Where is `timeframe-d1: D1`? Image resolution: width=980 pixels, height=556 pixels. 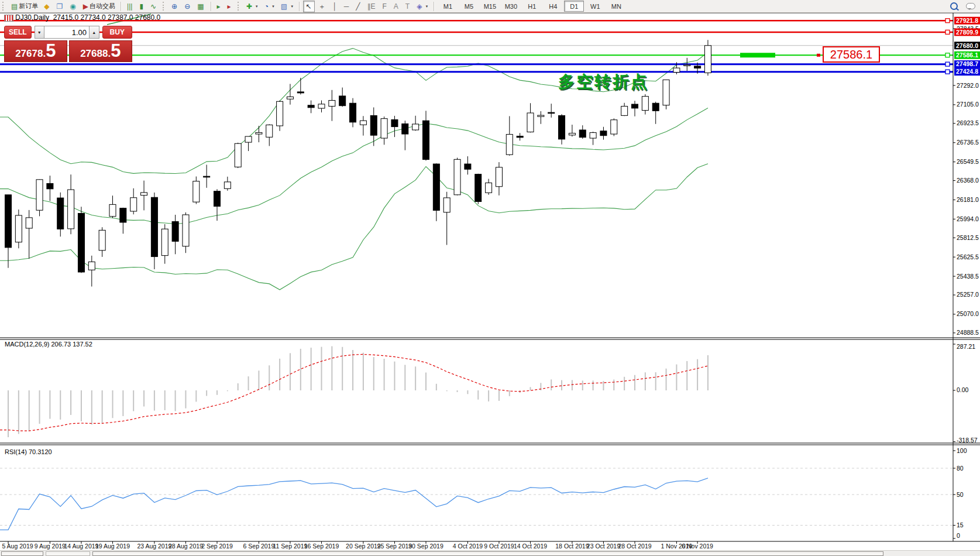
timeframe-d1: D1 is located at coordinates (574, 6).